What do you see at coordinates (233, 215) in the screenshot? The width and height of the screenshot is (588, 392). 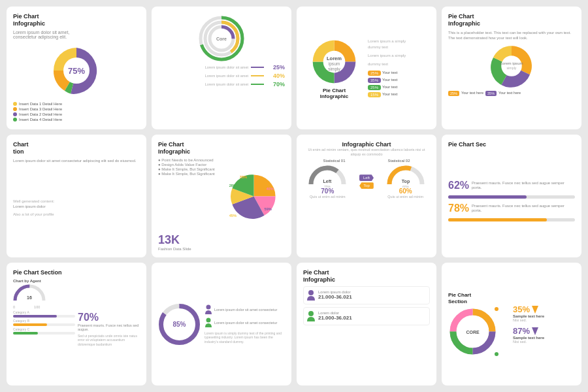 I see `svg-text: 45%` at bounding box center [233, 215].